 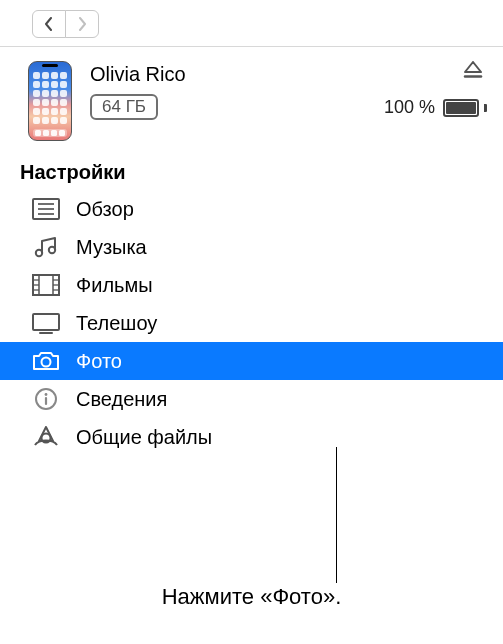 What do you see at coordinates (252, 361) in the screenshot?
I see `sidebar-item-photos: Фото` at bounding box center [252, 361].